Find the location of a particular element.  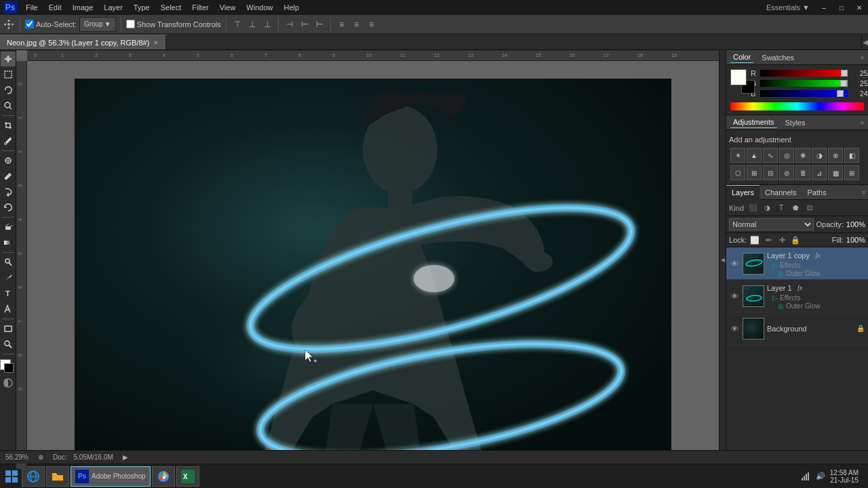

layer-item-background: 👁 Background 🔒 is located at coordinates (797, 329).